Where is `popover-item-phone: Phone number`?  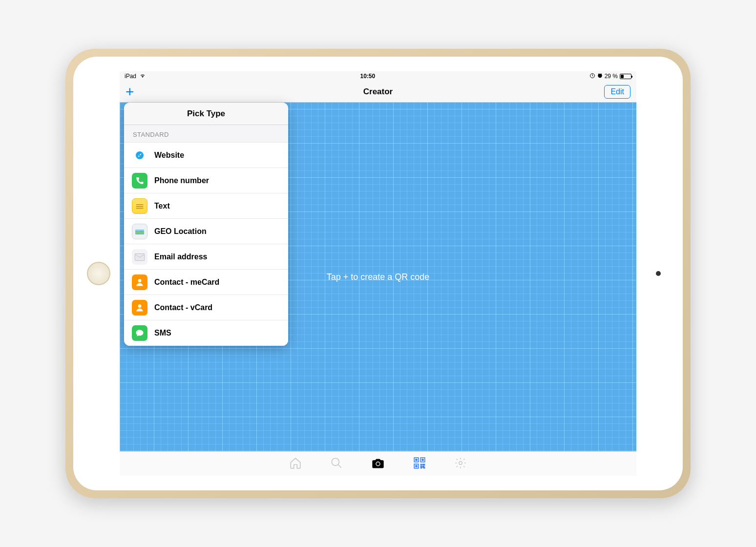 popover-item-phone: Phone number is located at coordinates (206, 181).